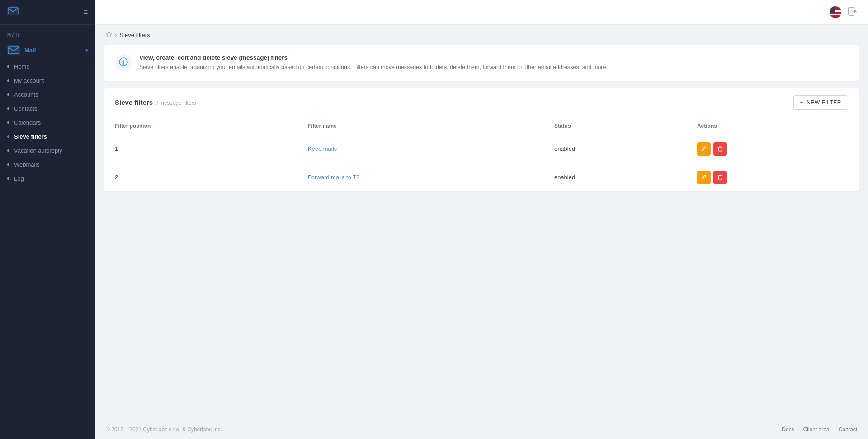 The width and height of the screenshot is (868, 439). Describe the element at coordinates (25, 108) in the screenshot. I see `sidebar-item-contacts-label: Contacts` at that location.